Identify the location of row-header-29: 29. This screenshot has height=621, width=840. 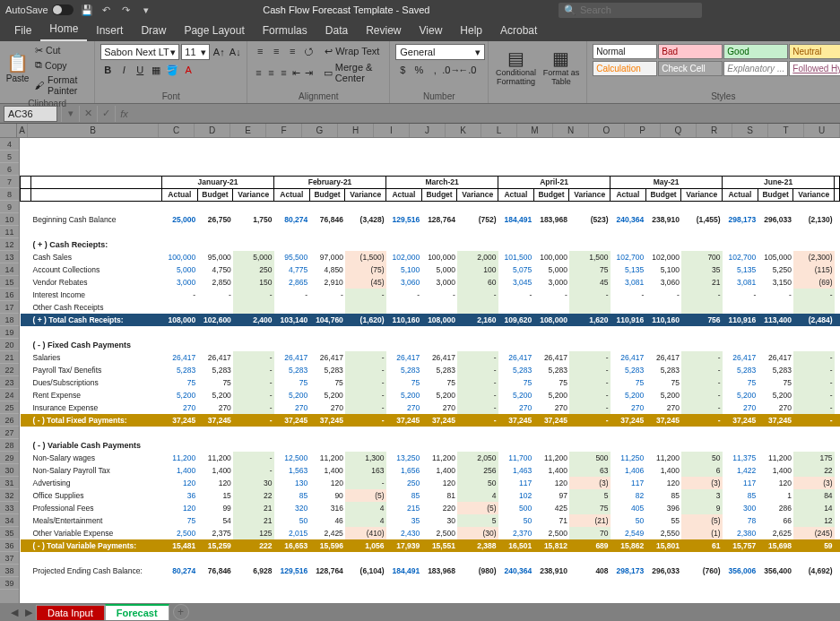
(9, 458).